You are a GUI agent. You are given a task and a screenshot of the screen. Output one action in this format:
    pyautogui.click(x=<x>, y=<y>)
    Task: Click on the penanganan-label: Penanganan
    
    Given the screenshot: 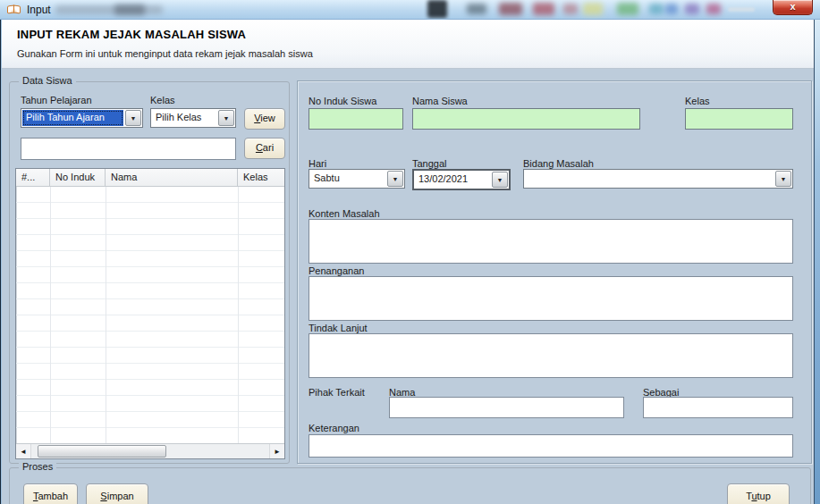 What is the action you would take?
    pyautogui.click(x=336, y=271)
    